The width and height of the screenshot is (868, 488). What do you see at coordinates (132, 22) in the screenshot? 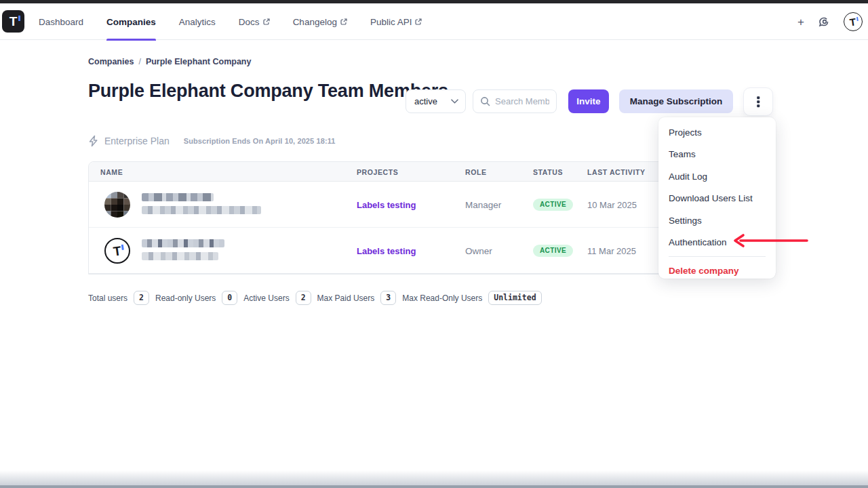
I see `nav-item-companies: Companies` at bounding box center [132, 22].